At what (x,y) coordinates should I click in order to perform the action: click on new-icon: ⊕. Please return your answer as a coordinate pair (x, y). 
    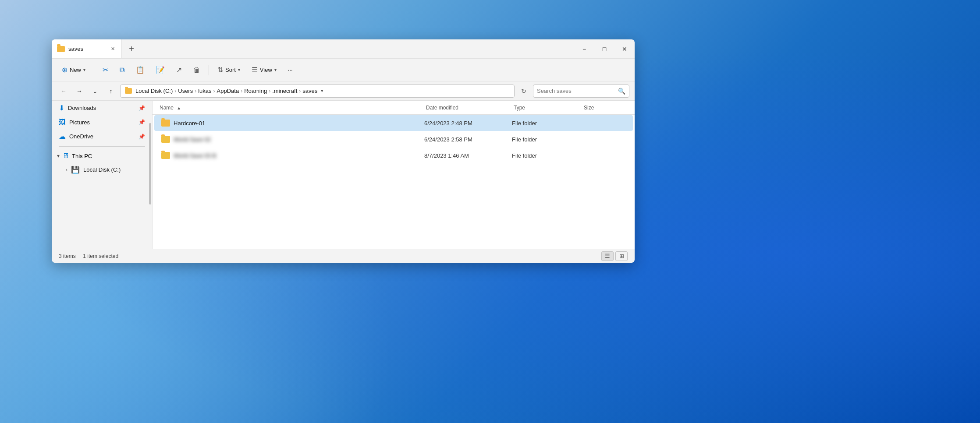
    Looking at the image, I should click on (65, 70).